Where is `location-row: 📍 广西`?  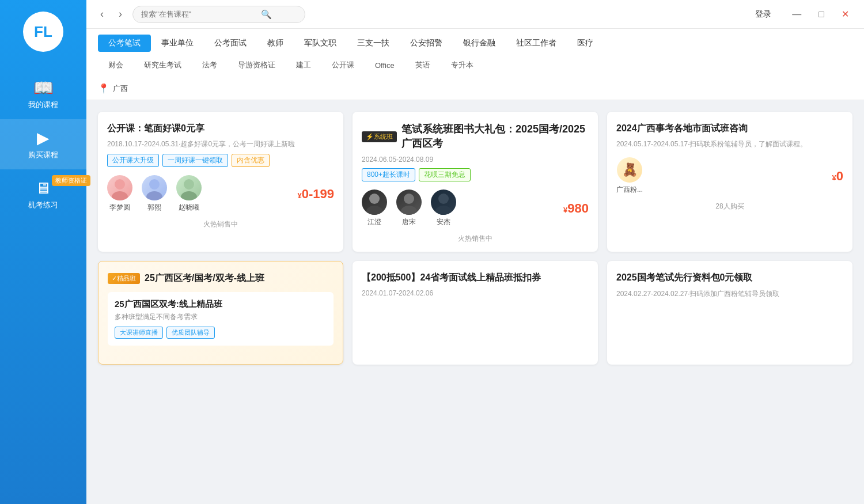
location-row: 📍 广西 is located at coordinates (475, 89).